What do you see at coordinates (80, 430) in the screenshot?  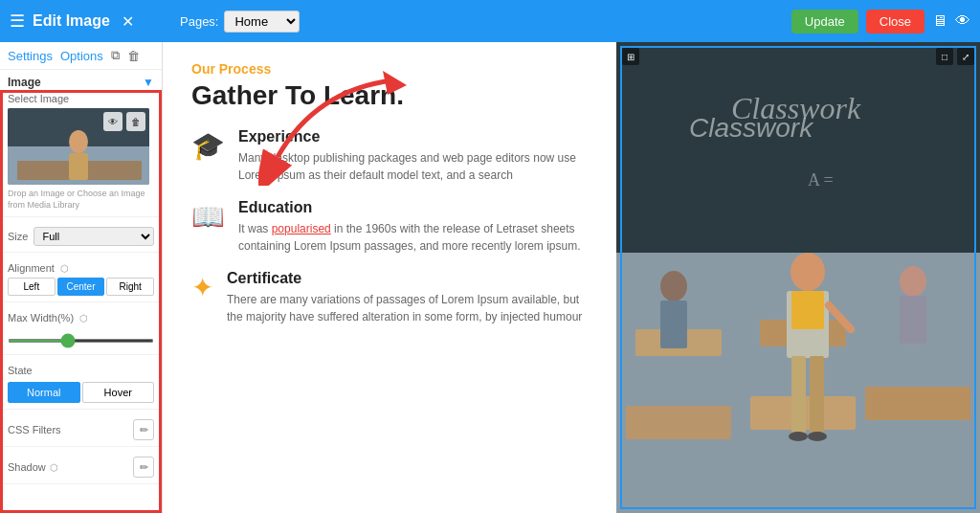 I see `css-filter-row: CSS Filters ✏` at bounding box center [80, 430].